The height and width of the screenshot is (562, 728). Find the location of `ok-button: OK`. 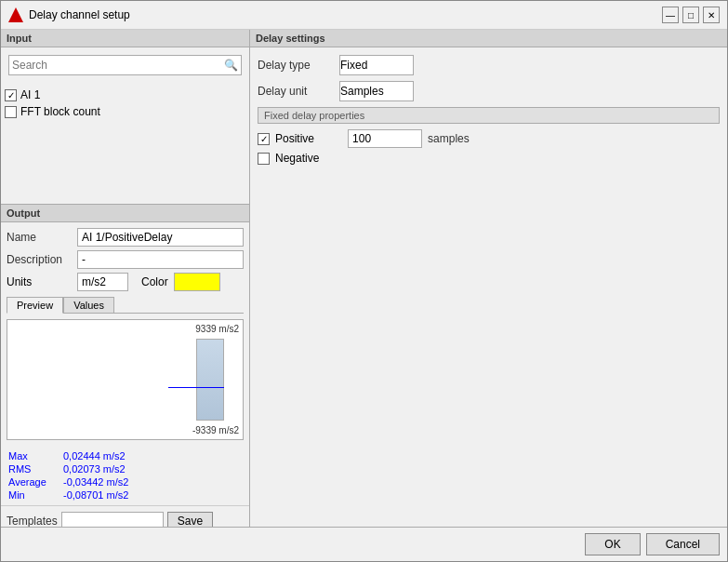

ok-button: OK is located at coordinates (612, 544).